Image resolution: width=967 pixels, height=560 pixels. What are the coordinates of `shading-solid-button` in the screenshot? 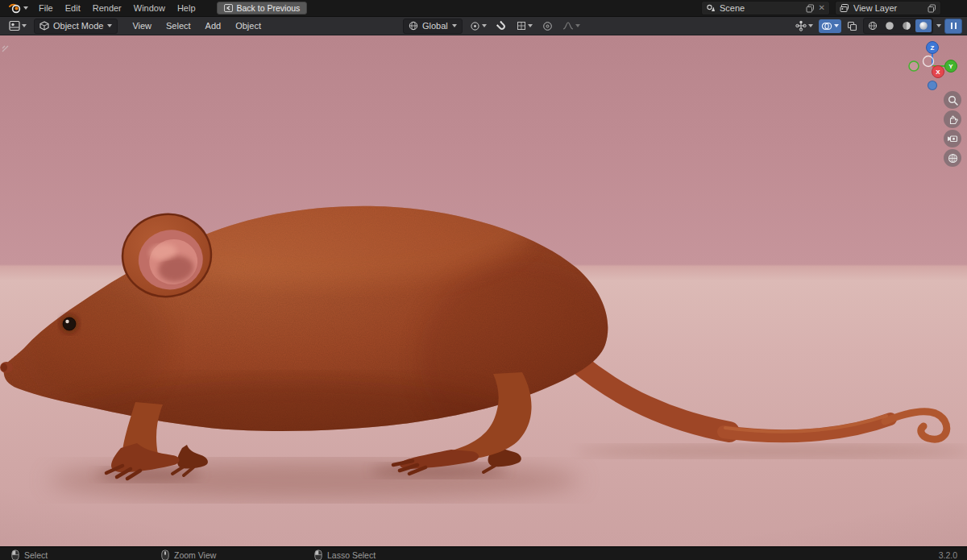 It's located at (890, 26).